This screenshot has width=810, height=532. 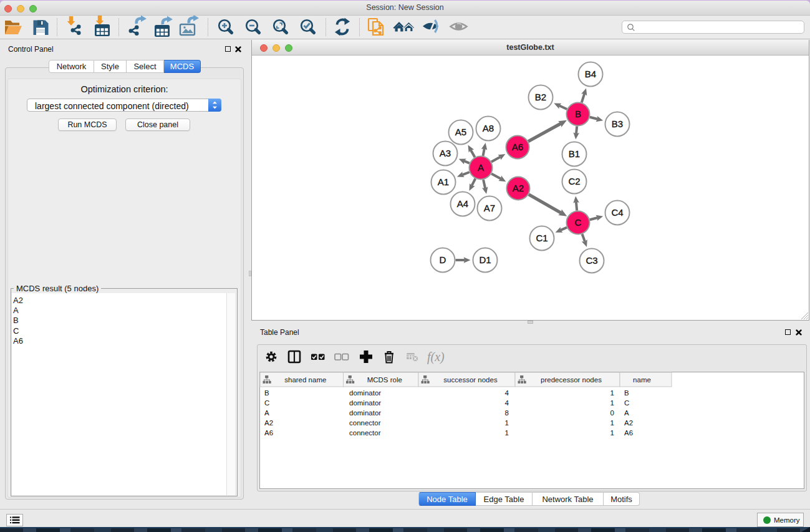 I want to click on svg-text: A5, so click(x=461, y=132).